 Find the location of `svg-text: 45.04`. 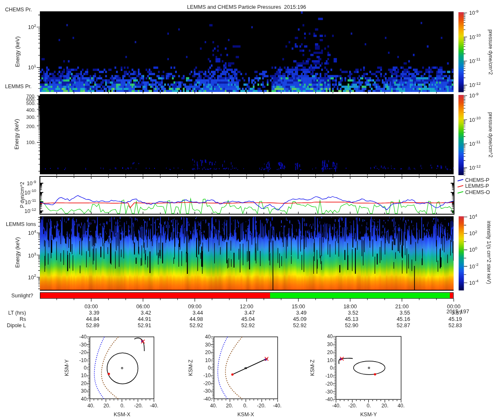

svg-text: 45.04 is located at coordinates (248, 319).